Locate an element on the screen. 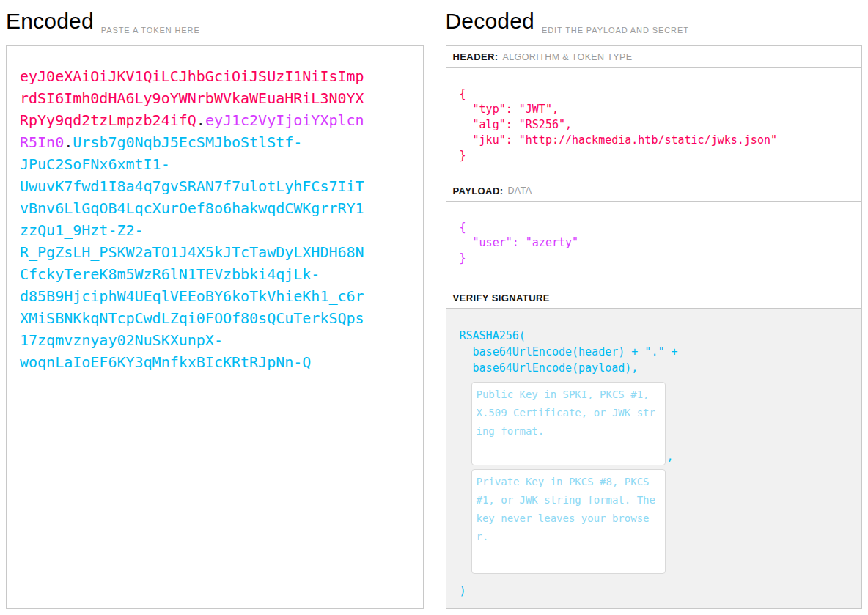 The image size is (868, 615). signature-comma: , is located at coordinates (670, 459).